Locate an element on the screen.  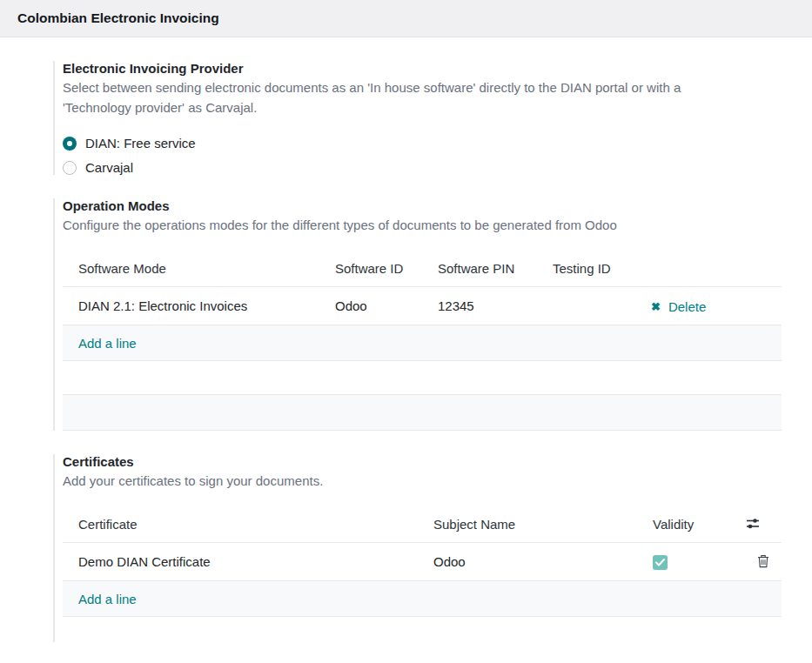
delete-button: ✖ Delete is located at coordinates (675, 306).